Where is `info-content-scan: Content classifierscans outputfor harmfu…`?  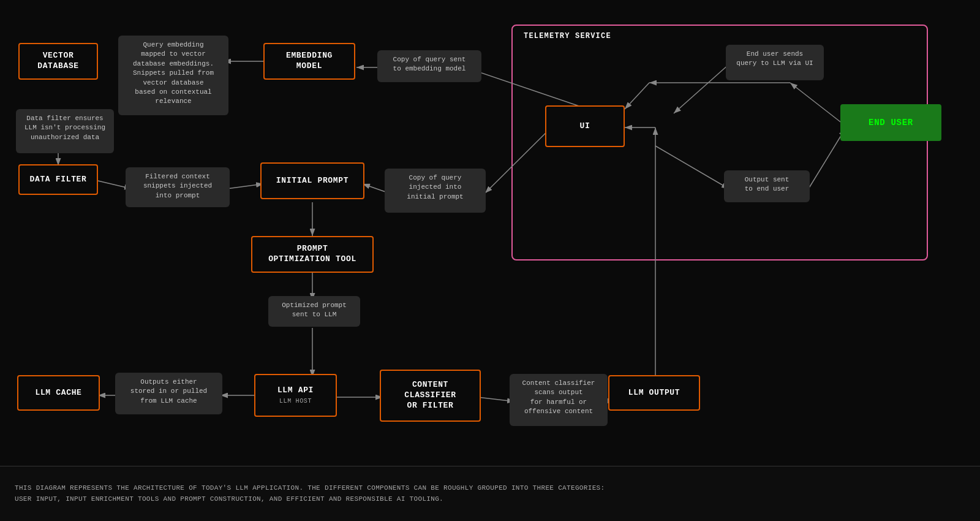 info-content-scan: Content classifierscans outputfor harmfu… is located at coordinates (559, 400).